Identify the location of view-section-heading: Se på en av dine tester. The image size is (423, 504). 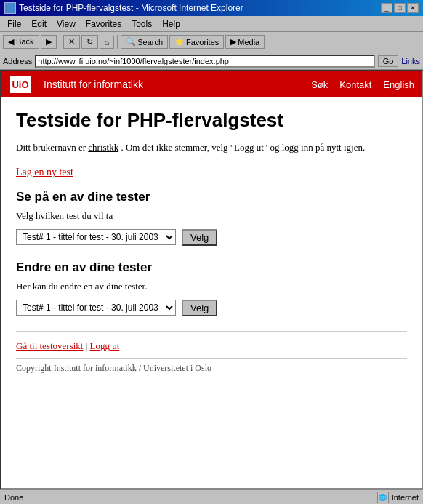
(212, 197).